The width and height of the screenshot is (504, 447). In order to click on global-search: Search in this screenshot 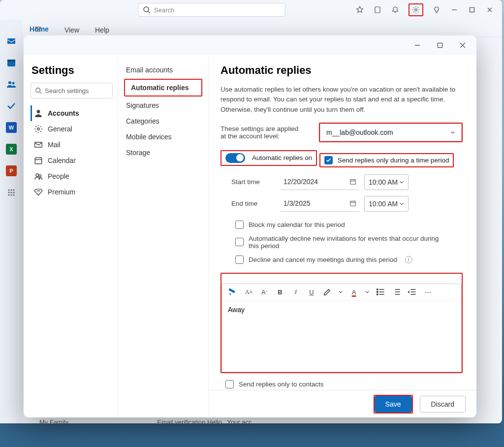, I will do `click(212, 10)`.